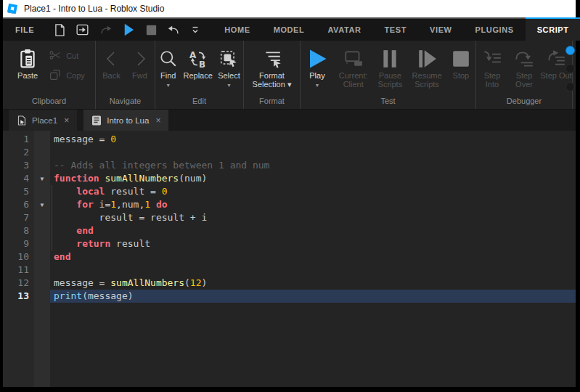 This screenshot has height=392, width=580. What do you see at coordinates (67, 56) in the screenshot?
I see `cut-button: Cut` at bounding box center [67, 56].